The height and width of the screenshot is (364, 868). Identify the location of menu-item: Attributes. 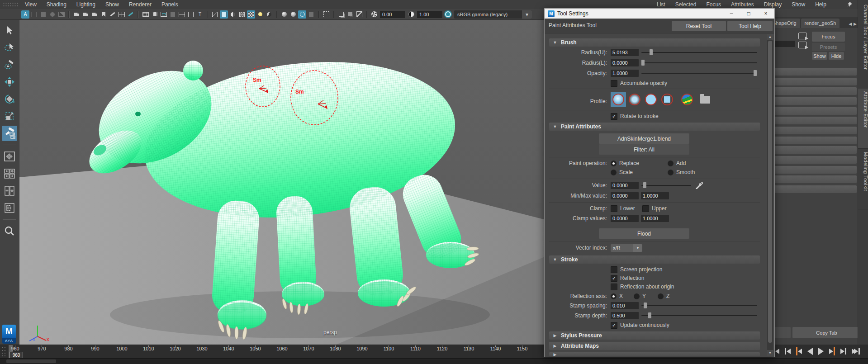
(743, 5).